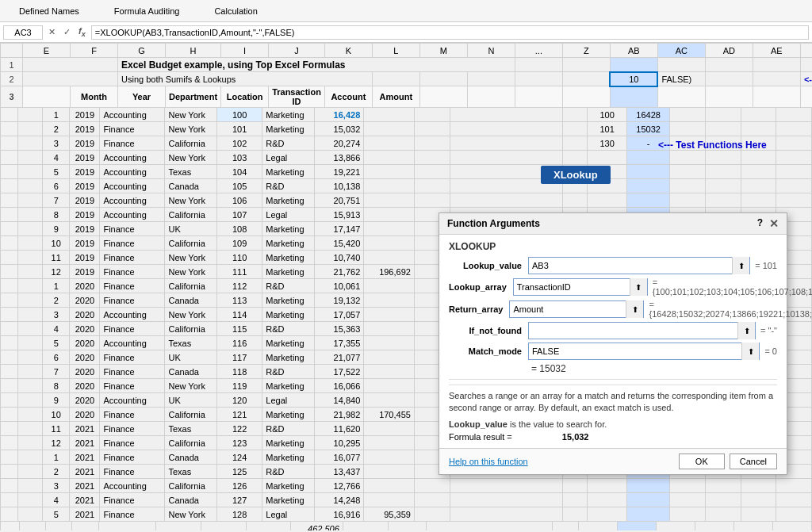 The height and width of the screenshot is (532, 812). I want to click on data-cell: Texas, so click(191, 343).